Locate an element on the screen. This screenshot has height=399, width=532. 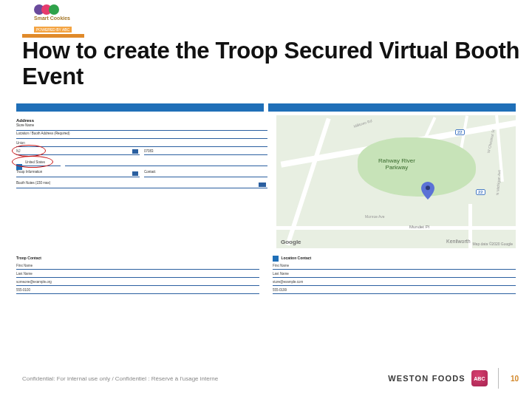
park-shape is located at coordinates (417, 167).